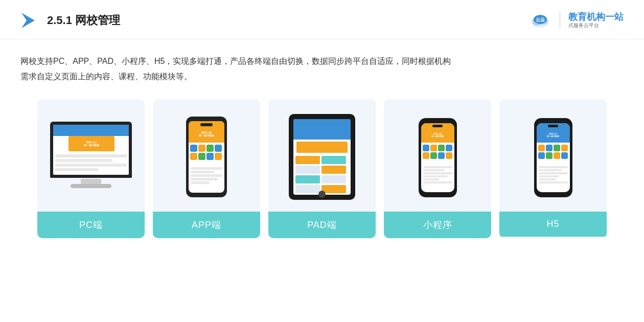 This screenshot has height=322, width=644. I want to click on card-miniapp-image: 轻活人的第一届冲模课, so click(438, 155).